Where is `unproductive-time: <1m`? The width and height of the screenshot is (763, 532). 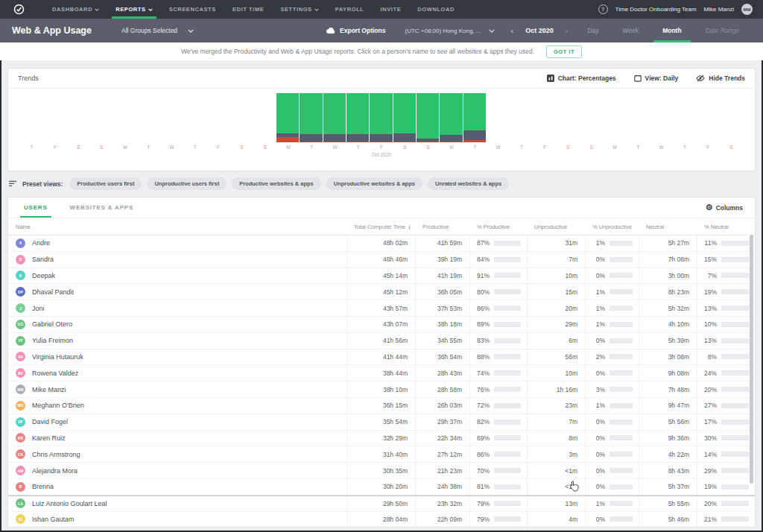 unproductive-time: <1m is located at coordinates (556, 471).